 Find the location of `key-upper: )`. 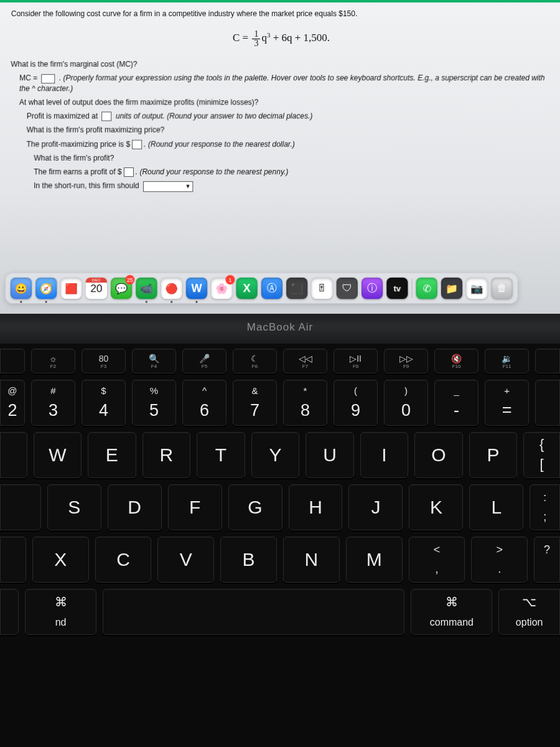

key-upper: ) is located at coordinates (406, 391).